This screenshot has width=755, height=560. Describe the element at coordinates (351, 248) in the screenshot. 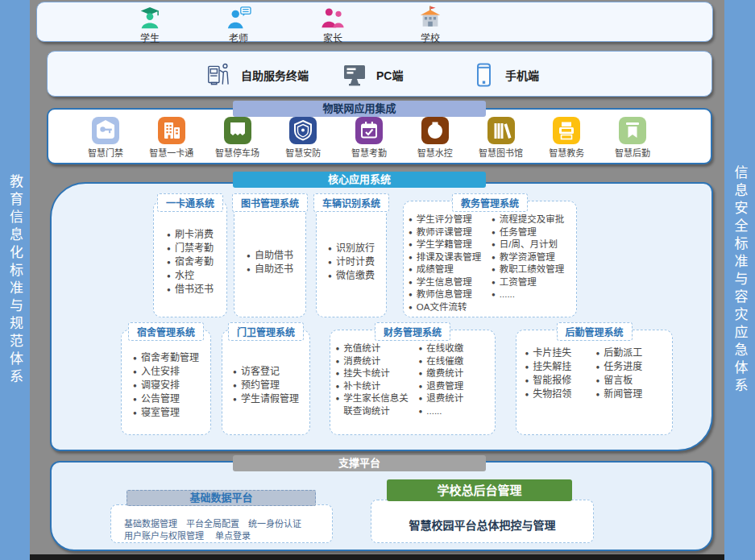

I see `list-item: ●识别放行` at that location.